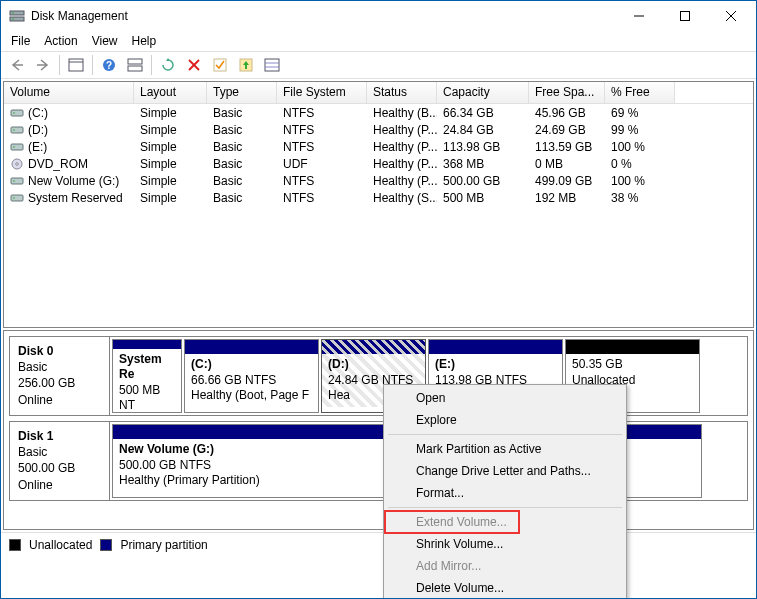  I want to click on menu-item-shrink-volume: Shrink Volume..., so click(505, 544).